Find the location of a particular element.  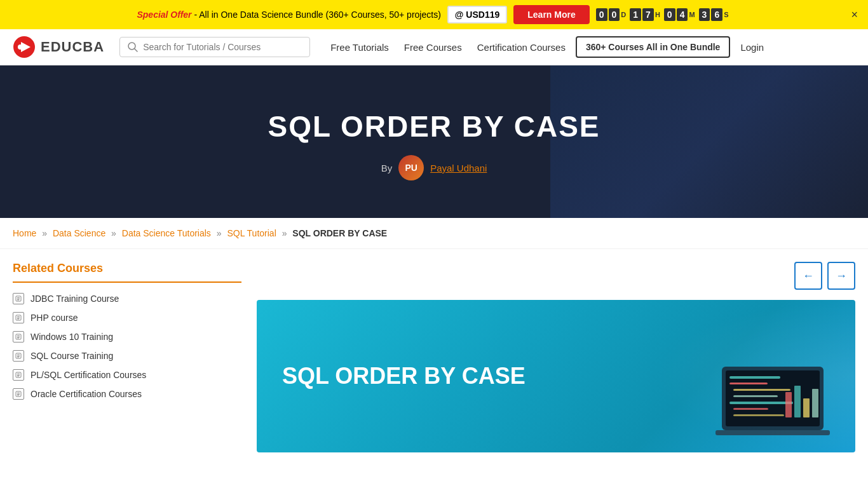

days-tens: 0 is located at coordinates (602, 15).